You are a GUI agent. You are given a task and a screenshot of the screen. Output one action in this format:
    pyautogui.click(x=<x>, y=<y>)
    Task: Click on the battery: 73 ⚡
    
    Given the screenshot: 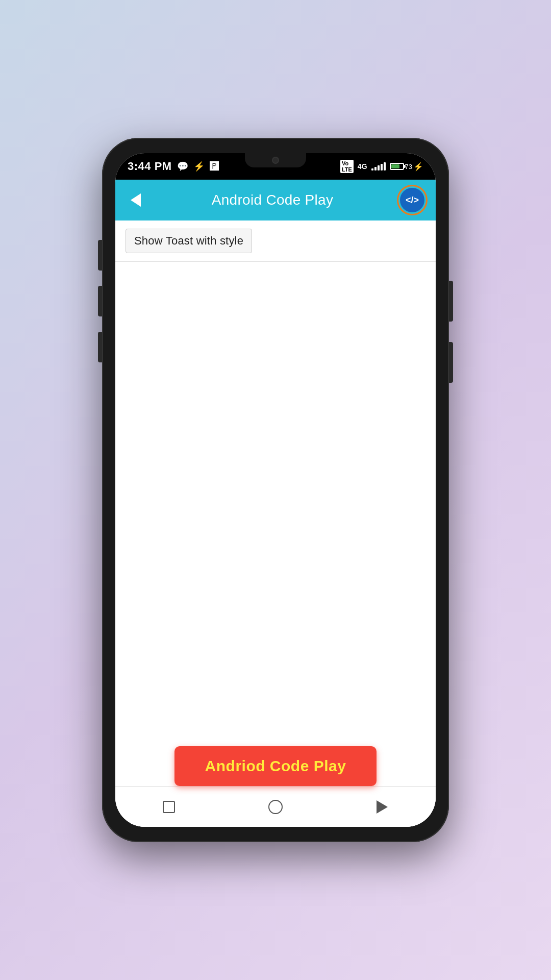 What is the action you would take?
    pyautogui.click(x=407, y=166)
    